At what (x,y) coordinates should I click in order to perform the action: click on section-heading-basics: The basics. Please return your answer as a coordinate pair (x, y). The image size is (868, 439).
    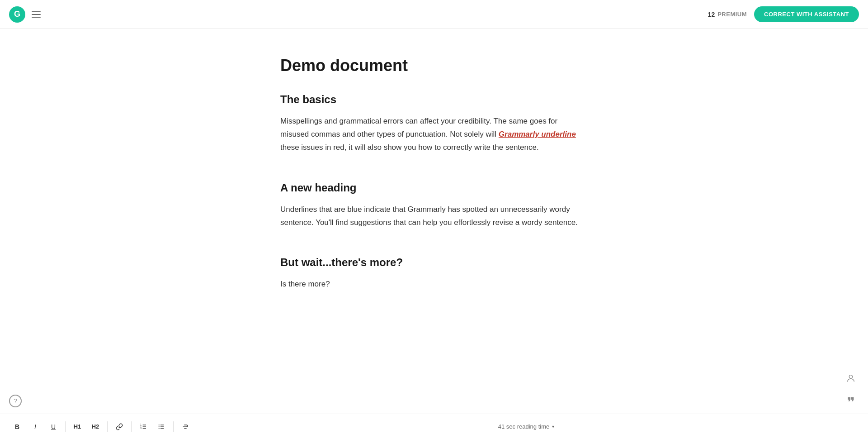
    Looking at the image, I should click on (434, 100).